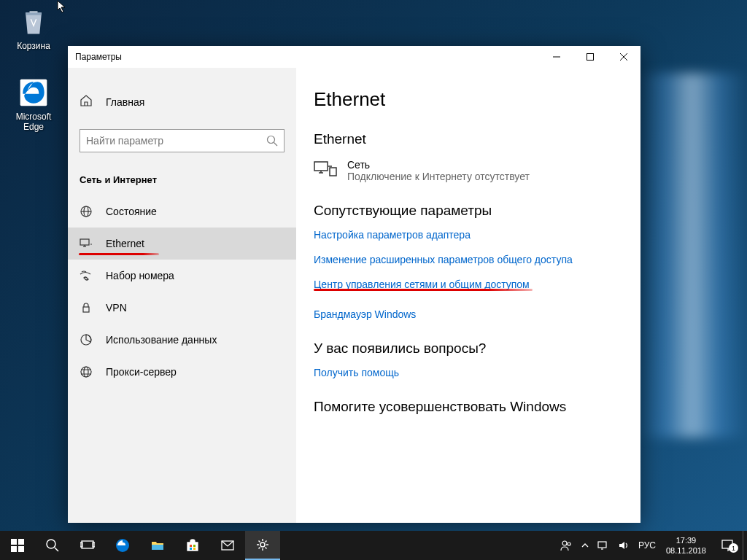 The width and height of the screenshot is (747, 560). I want to click on clock-time: 17:39, so click(686, 540).